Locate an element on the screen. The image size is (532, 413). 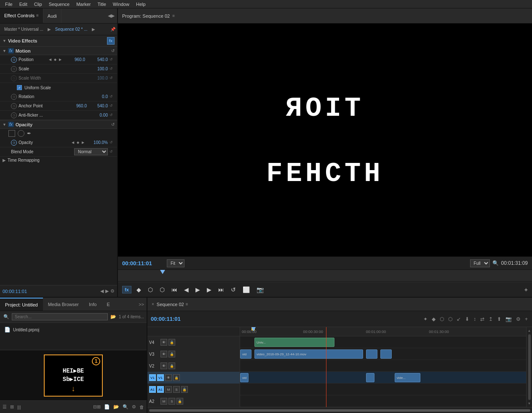
tab-audio: Audi is located at coordinates (52, 16).